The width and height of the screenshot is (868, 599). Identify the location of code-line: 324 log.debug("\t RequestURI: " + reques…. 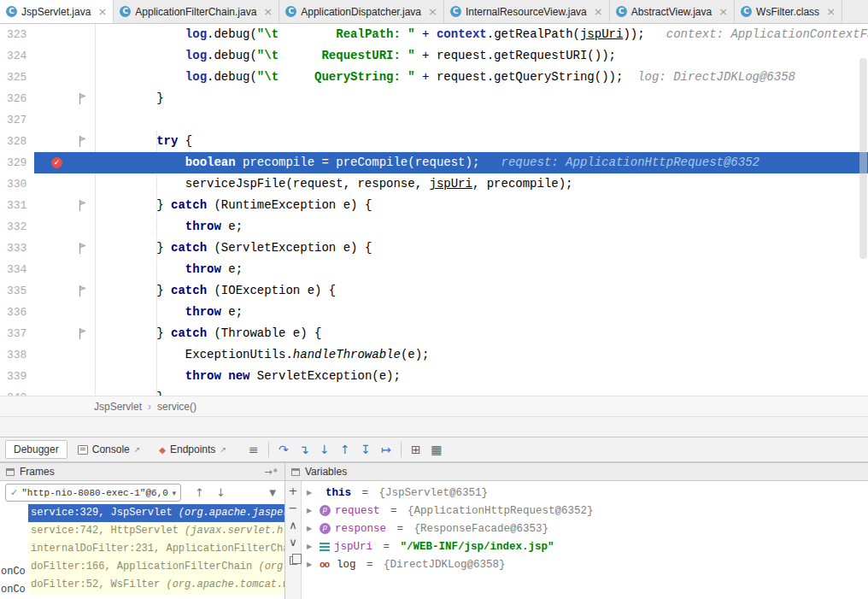
(434, 56).